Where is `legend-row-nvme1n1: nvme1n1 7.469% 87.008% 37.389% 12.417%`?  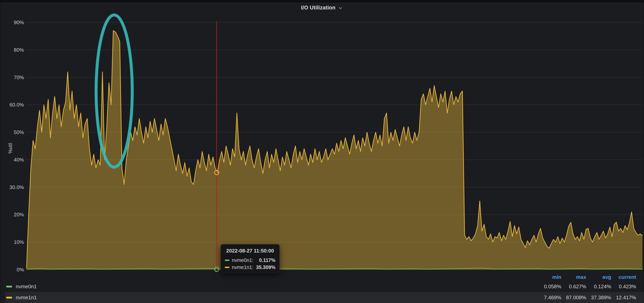 legend-row-nvme1n1: nvme1n1 7.469% 87.008% 37.389% 12.417% is located at coordinates (324, 298).